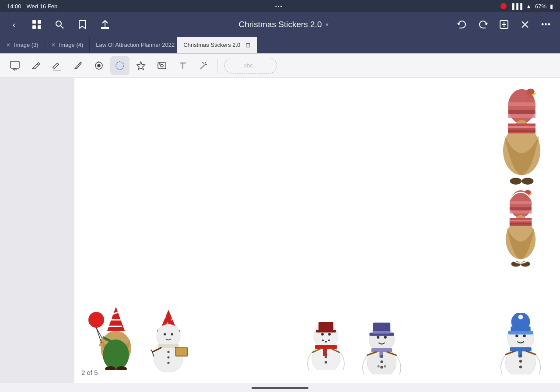 Image resolution: width=560 pixels, height=392 pixels. What do you see at coordinates (90, 373) in the screenshot?
I see `page-indicator: 2 of 5` at bounding box center [90, 373].